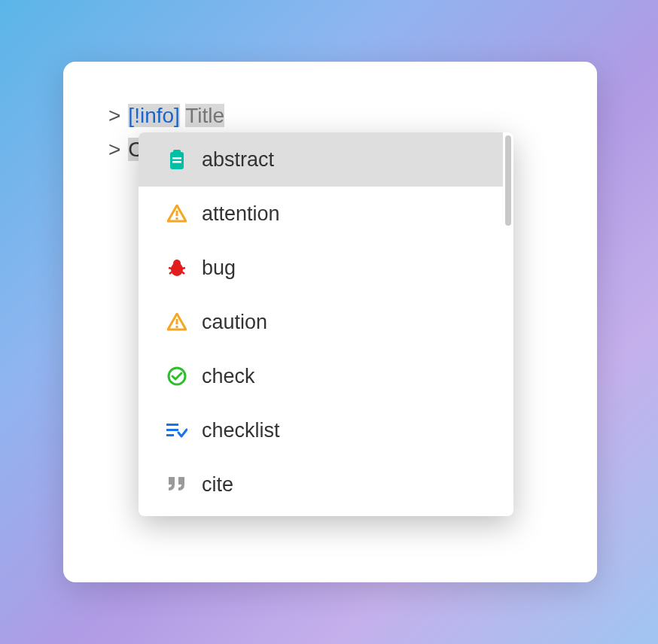 The height and width of the screenshot is (644, 658). I want to click on suggestion-item-abstract: abstract, so click(321, 159).